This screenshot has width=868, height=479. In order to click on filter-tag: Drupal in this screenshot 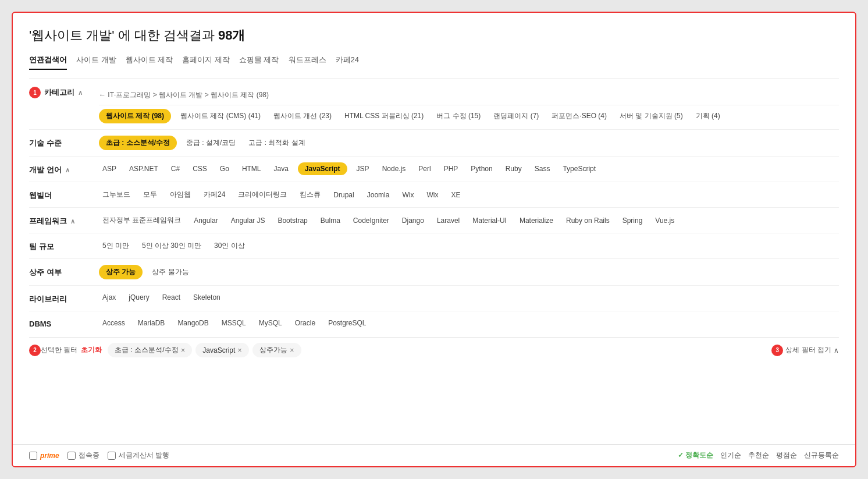, I will do `click(343, 195)`.